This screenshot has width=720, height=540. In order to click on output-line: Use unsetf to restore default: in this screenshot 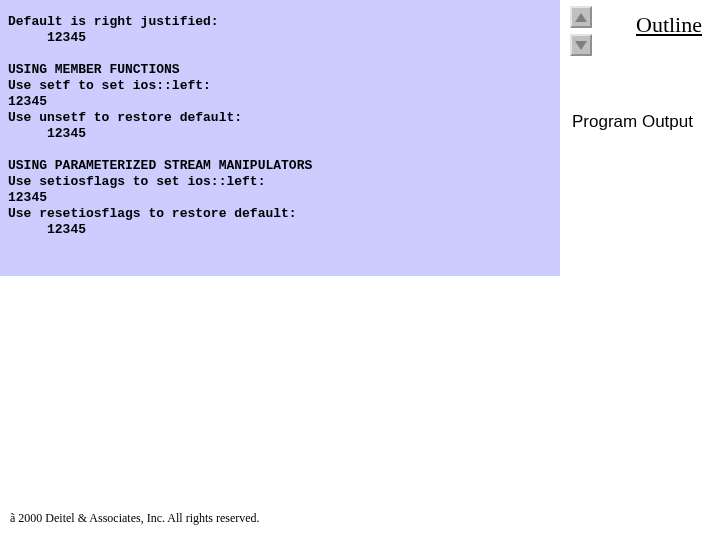, I will do `click(280, 118)`.